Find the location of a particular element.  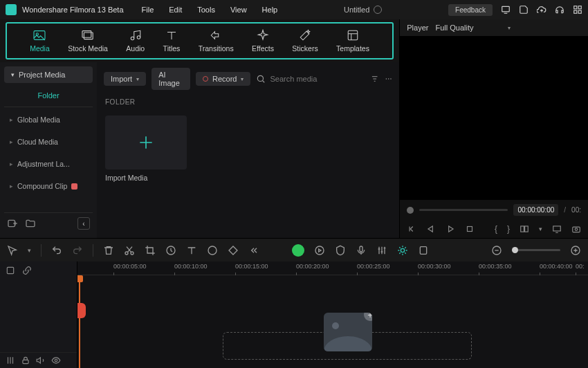

project-title: Untitled is located at coordinates (357, 10).